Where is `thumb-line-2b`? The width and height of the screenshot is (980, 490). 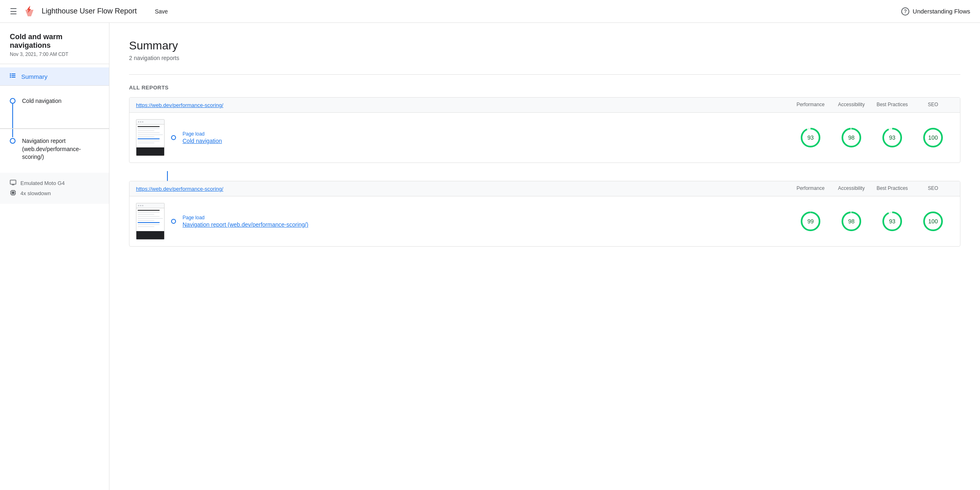
thumb-line-2b is located at coordinates (149, 212).